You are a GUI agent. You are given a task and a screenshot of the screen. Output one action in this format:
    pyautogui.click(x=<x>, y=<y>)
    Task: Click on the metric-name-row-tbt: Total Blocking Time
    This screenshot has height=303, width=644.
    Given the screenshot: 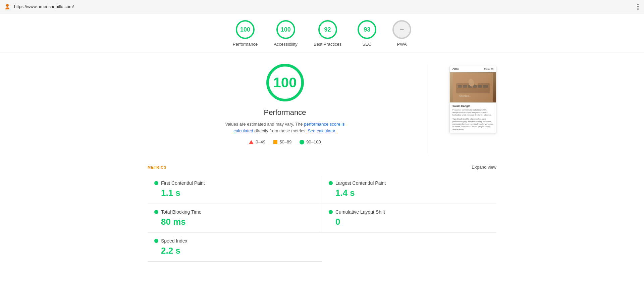 What is the action you would take?
    pyautogui.click(x=235, y=212)
    